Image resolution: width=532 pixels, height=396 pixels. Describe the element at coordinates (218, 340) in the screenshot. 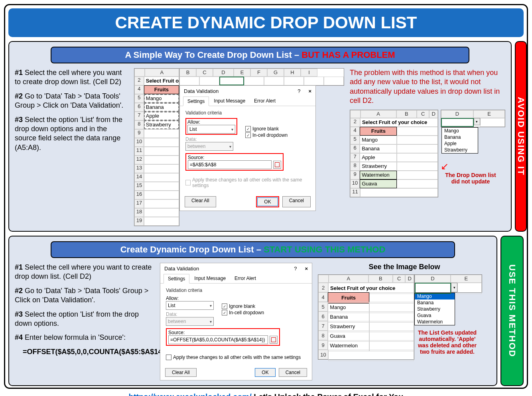

I see `source-input: =OFFSET($A$5,0,0,COUNTA($A$5:$A$14))` at that location.